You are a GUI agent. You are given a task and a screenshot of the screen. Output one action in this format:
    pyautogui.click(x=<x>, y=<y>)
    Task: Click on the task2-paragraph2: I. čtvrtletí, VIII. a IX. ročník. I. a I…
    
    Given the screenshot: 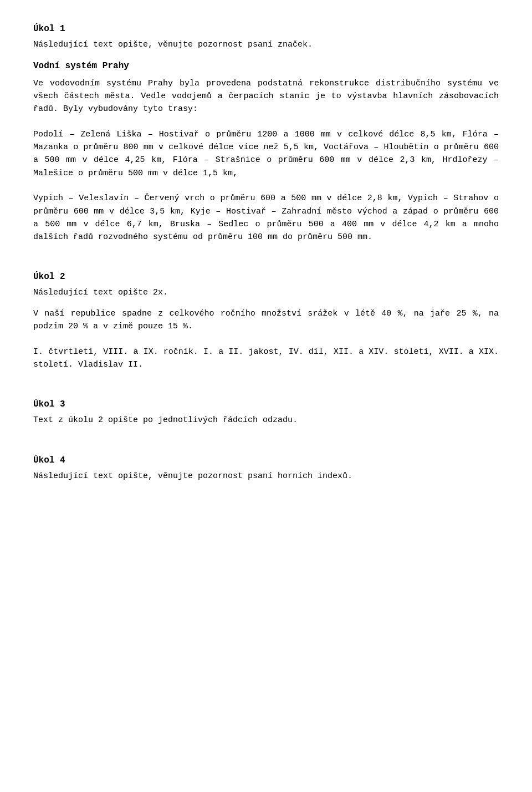 What is the action you would take?
    pyautogui.click(x=266, y=358)
    